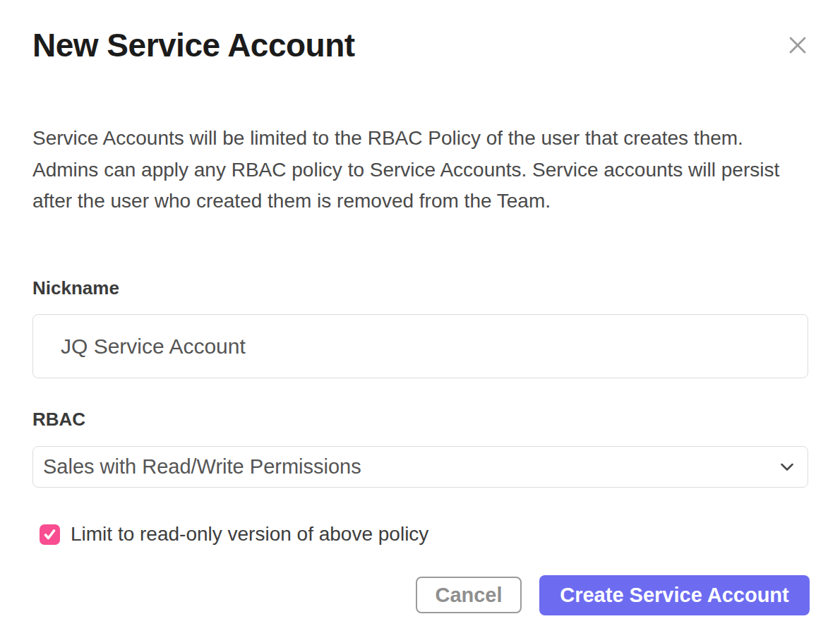  What do you see at coordinates (787, 467) in the screenshot?
I see `chevron-down-icon` at bounding box center [787, 467].